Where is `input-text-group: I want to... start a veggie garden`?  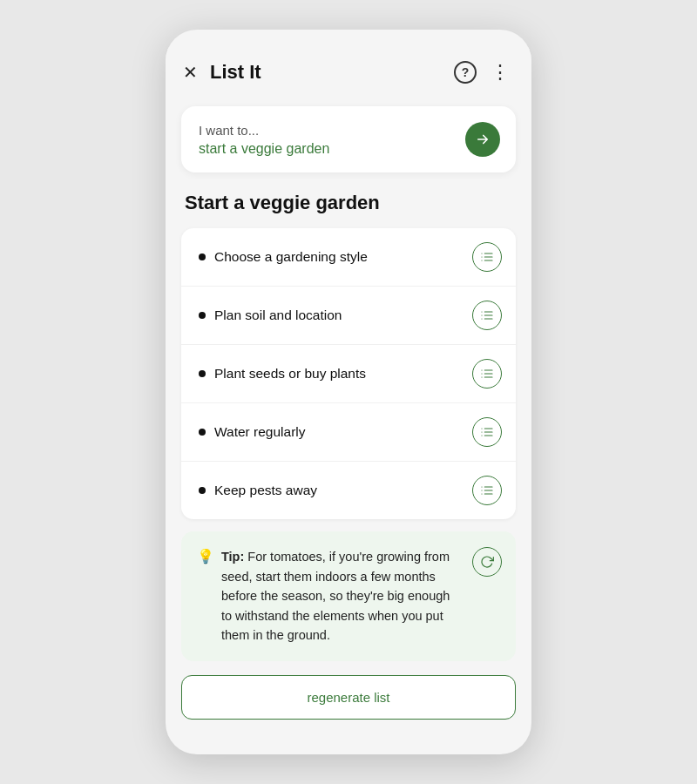 input-text-group: I want to... start a veggie garden is located at coordinates (264, 139).